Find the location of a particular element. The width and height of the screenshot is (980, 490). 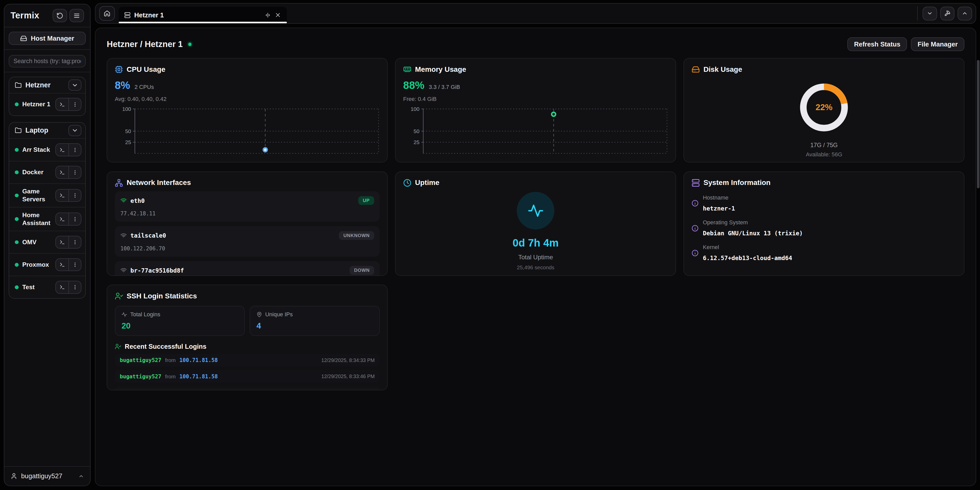

host-row-game-servers: Game Servers is located at coordinates (47, 195).